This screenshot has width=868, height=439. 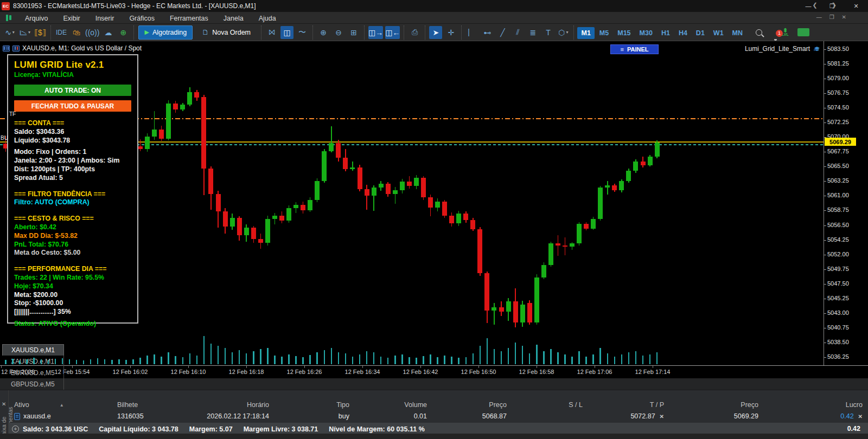 I want to click on column-header-tp: T / P, so click(x=629, y=405).